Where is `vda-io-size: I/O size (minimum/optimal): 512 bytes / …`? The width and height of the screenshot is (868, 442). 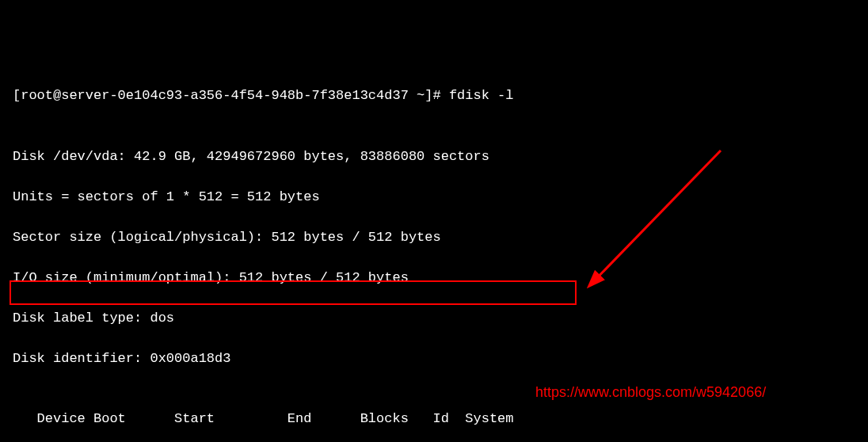
vda-io-size: I/O size (minimum/optimal): 512 bytes / … is located at coordinates (440, 278).